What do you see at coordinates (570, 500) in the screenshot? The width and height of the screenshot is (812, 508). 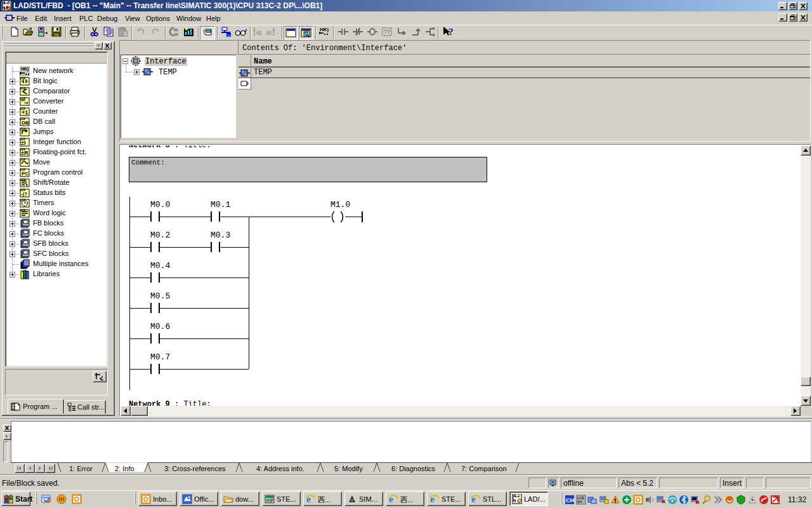 I see `svg-text: CH` at bounding box center [570, 500].